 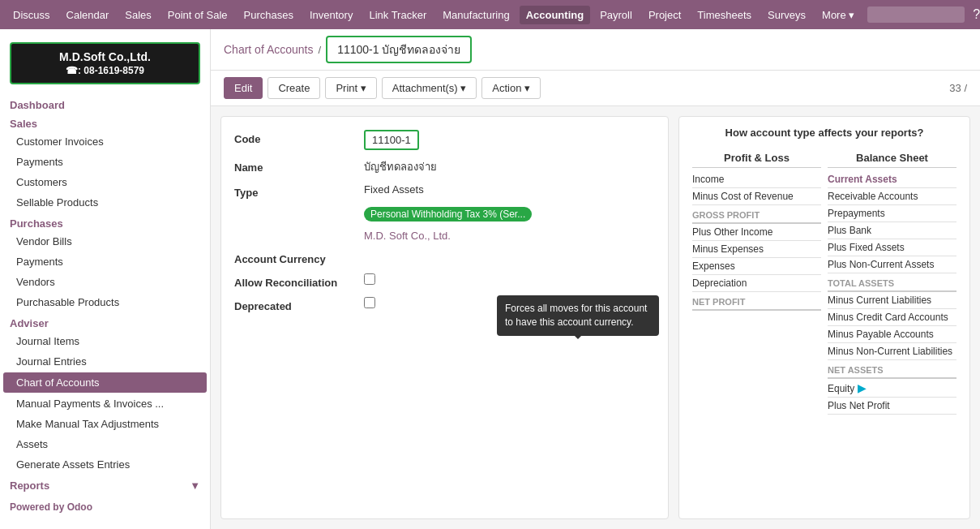 What do you see at coordinates (916, 15) in the screenshot?
I see `global-search-input` at bounding box center [916, 15].